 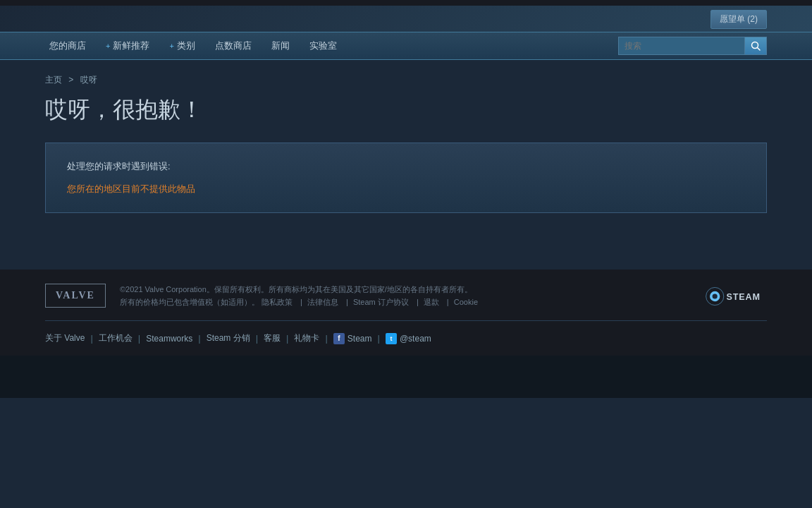 I want to click on about-valve-link: 关于 Valve, so click(x=65, y=339).